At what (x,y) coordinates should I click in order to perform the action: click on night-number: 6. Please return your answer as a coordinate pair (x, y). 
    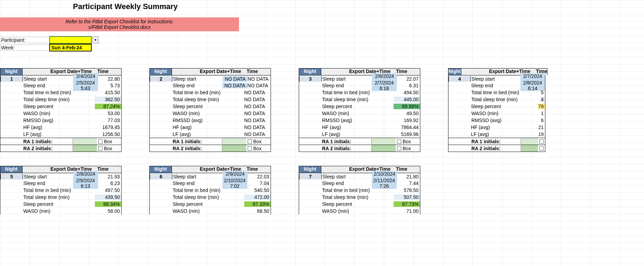
    Looking at the image, I should click on (161, 177).